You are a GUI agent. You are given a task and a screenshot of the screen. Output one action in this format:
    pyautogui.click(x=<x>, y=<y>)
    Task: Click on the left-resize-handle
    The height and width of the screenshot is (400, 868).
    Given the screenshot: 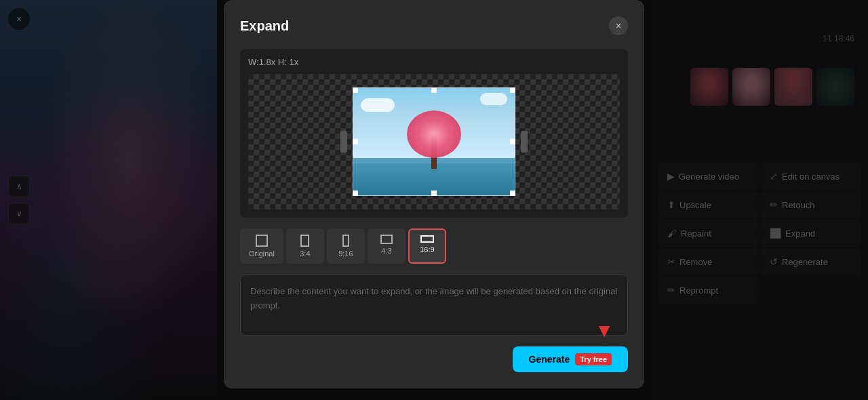 What is the action you would take?
    pyautogui.click(x=344, y=142)
    